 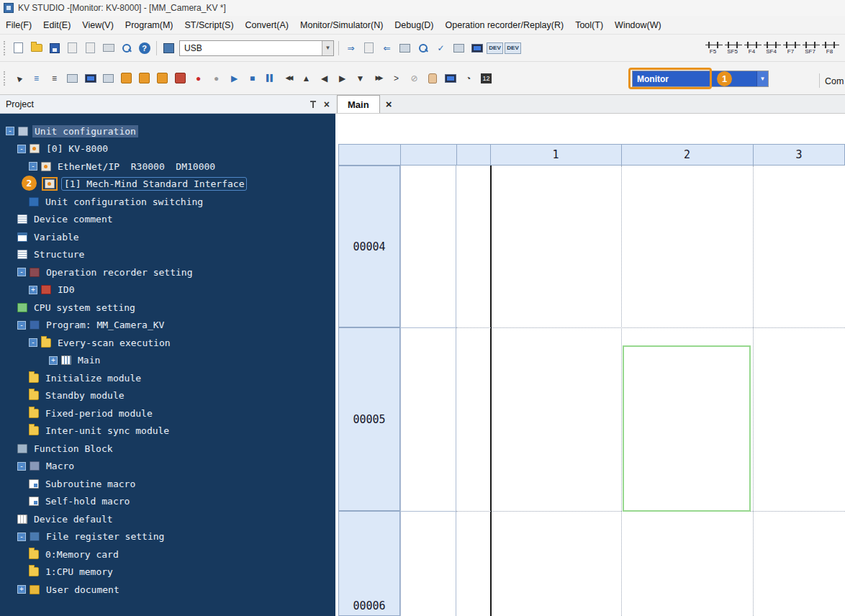 What do you see at coordinates (271, 78) in the screenshot?
I see `pause-button: ▌▌` at bounding box center [271, 78].